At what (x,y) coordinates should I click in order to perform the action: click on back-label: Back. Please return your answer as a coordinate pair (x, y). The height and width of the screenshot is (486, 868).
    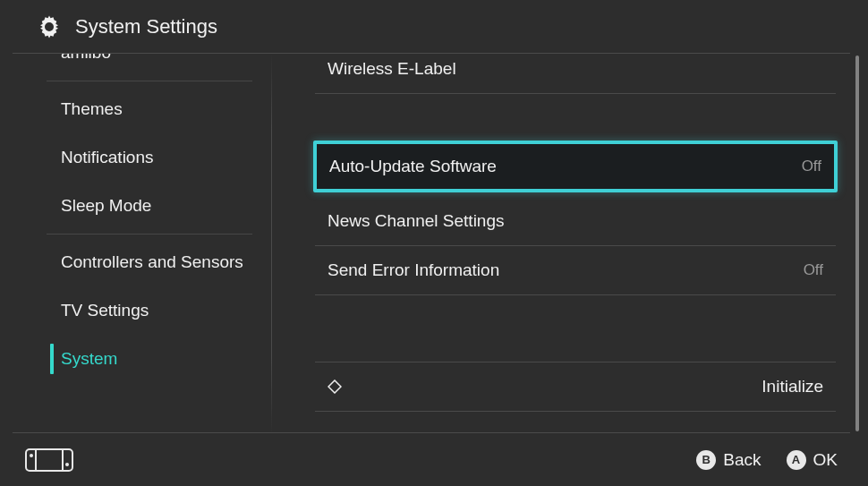
    Looking at the image, I should click on (742, 460).